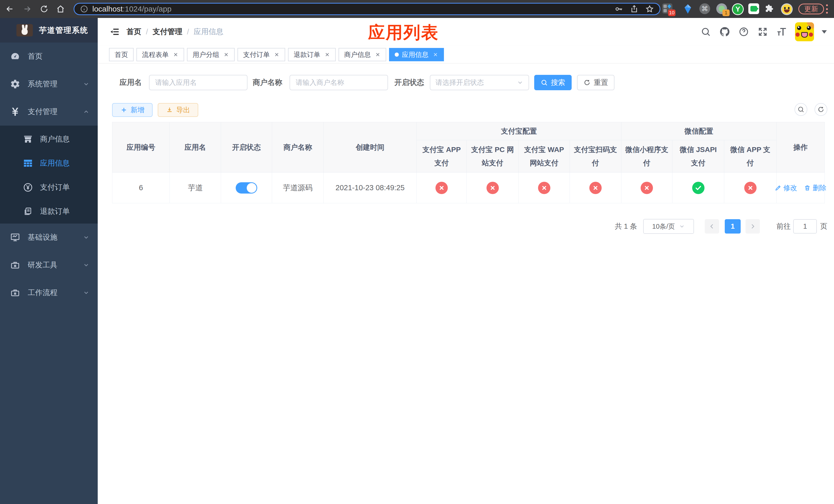 The width and height of the screenshot is (834, 504). Describe the element at coordinates (722, 9) in the screenshot. I see `extension-icon-4: 1` at that location.